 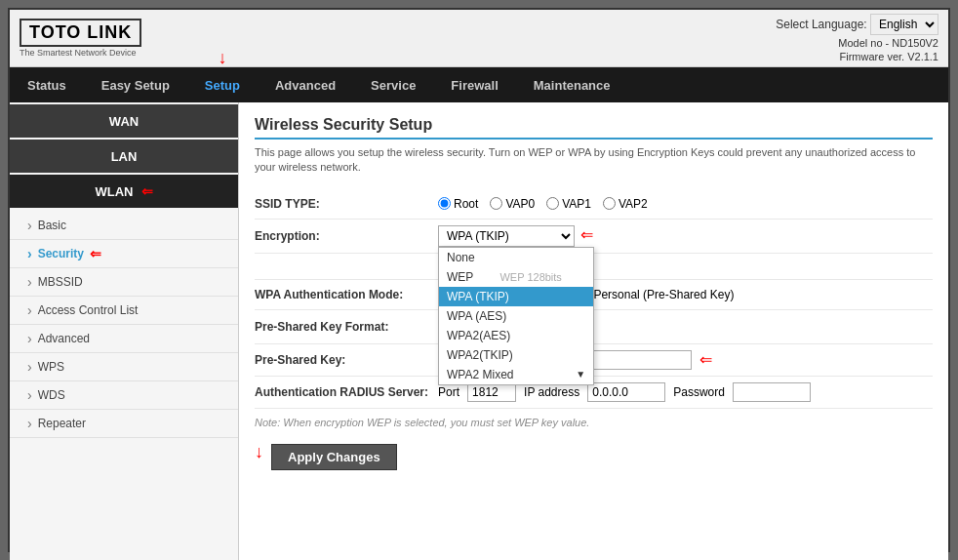 I want to click on sidebar-item-basic: Basic, so click(x=124, y=226).